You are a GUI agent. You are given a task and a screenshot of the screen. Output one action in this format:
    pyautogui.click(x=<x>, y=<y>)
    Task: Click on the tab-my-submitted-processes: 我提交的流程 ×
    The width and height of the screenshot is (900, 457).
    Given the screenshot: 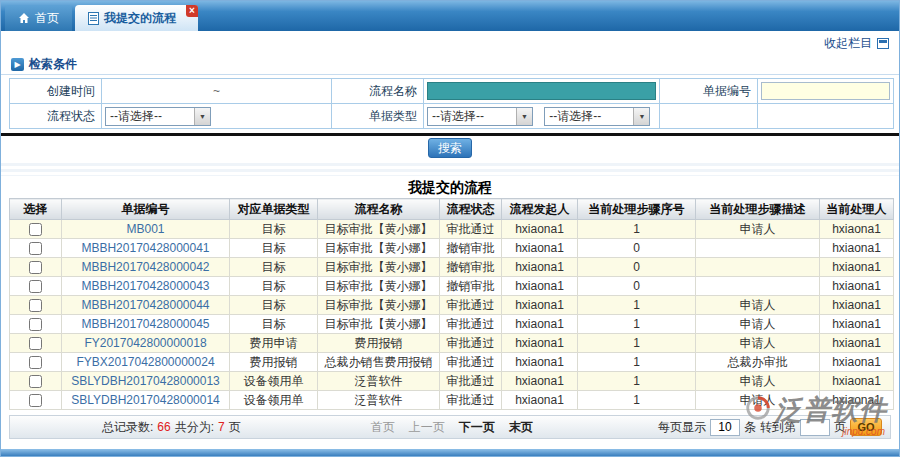 What is the action you would take?
    pyautogui.click(x=136, y=18)
    